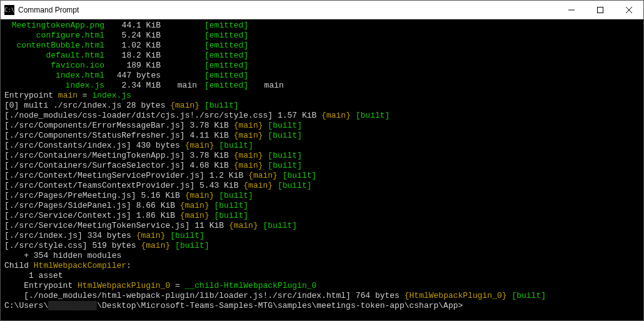 This screenshot has height=321, width=644. Describe the element at coordinates (68, 145) in the screenshot. I see `module-path: [./src/Constants/index.js]` at that location.